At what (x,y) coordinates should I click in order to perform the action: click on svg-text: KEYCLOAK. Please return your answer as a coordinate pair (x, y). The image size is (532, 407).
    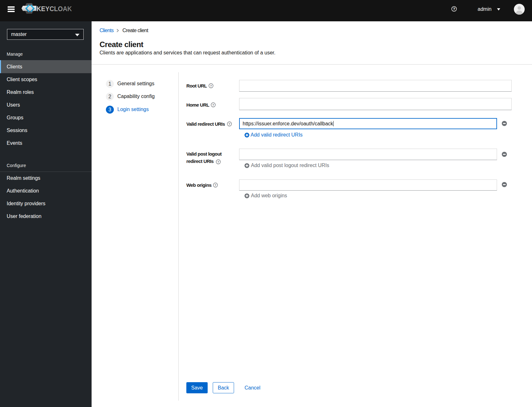
    Looking at the image, I should click on (54, 9).